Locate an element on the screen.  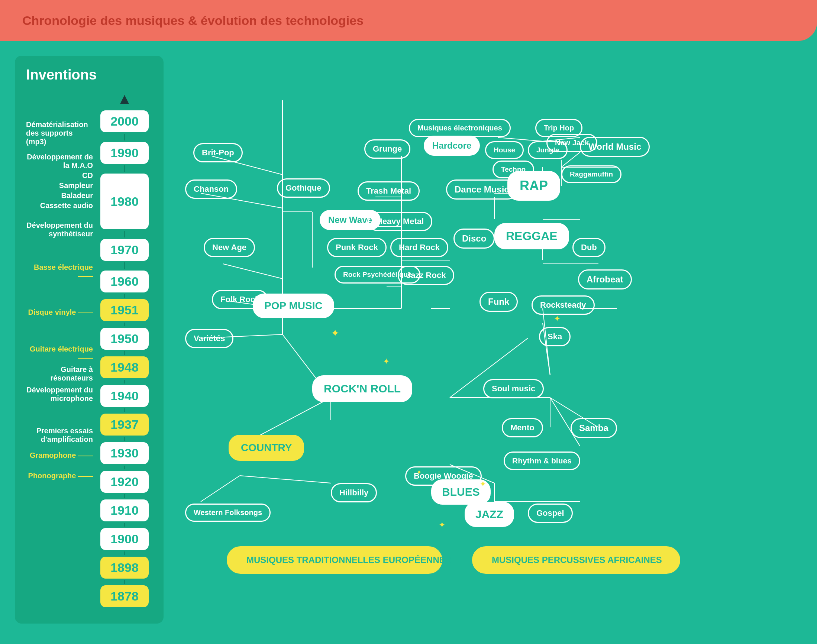
genre-rocknroll: ROCK'N ROLL is located at coordinates (362, 388).